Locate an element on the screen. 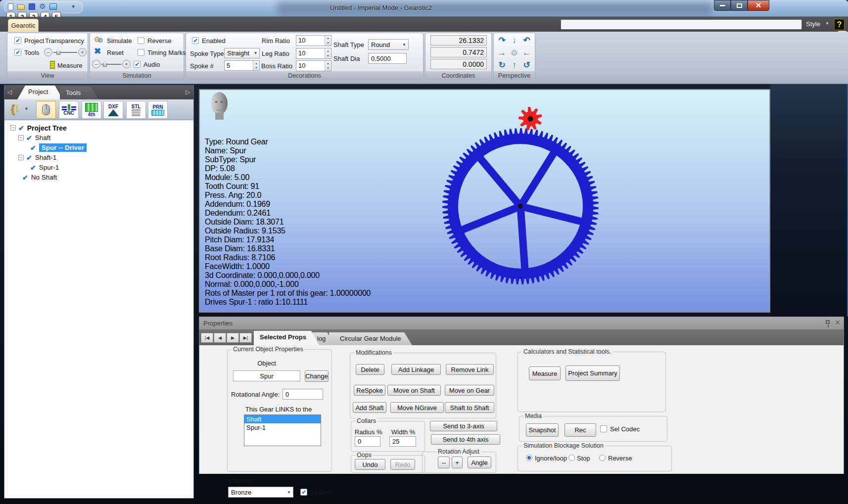 The width and height of the screenshot is (848, 504). tools-checkbox: ✔ is located at coordinates (18, 52).